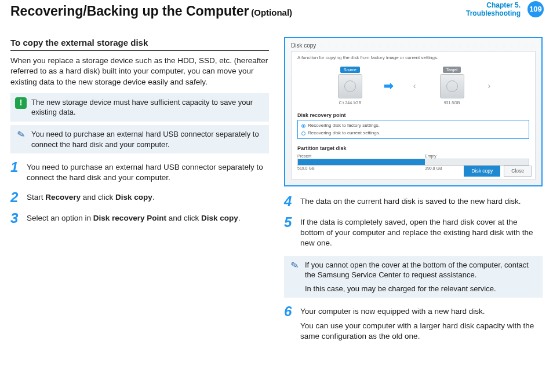 The width and height of the screenshot is (553, 392). What do you see at coordinates (434, 168) in the screenshot?
I see `partition-free-size: 390.8 GB` at bounding box center [434, 168].